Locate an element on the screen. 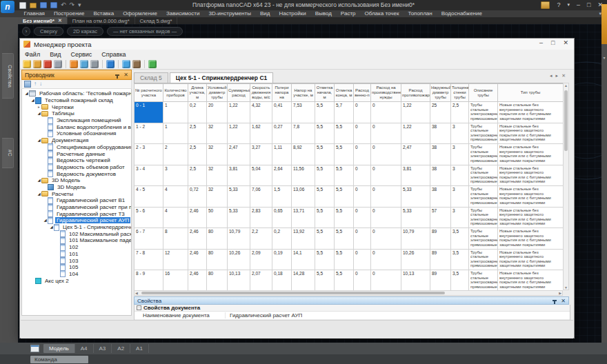  update-icon is located at coordinates (152, 64).